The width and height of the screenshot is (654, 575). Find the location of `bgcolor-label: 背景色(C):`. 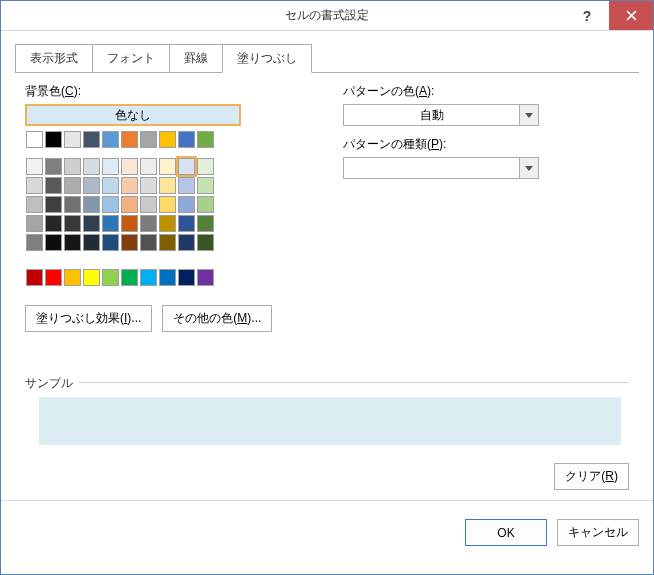

bgcolor-label: 背景色(C): is located at coordinates (175, 92).